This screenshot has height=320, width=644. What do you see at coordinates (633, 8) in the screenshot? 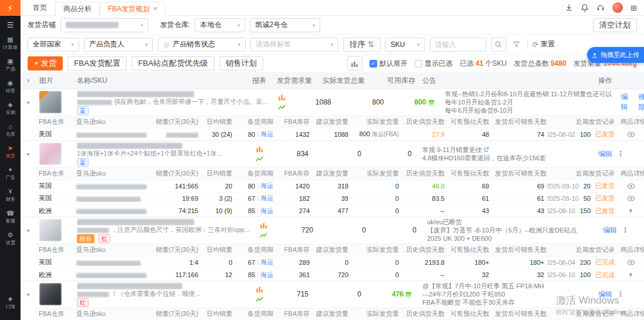
I see `apps-grid-icon: ⊞` at bounding box center [633, 8].